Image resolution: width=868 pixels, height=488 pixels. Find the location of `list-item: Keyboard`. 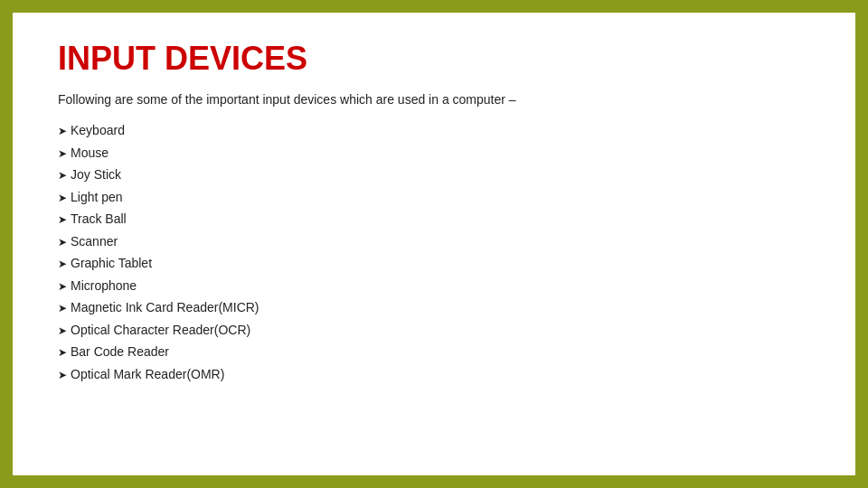

list-item: Keyboard is located at coordinates (434, 130).